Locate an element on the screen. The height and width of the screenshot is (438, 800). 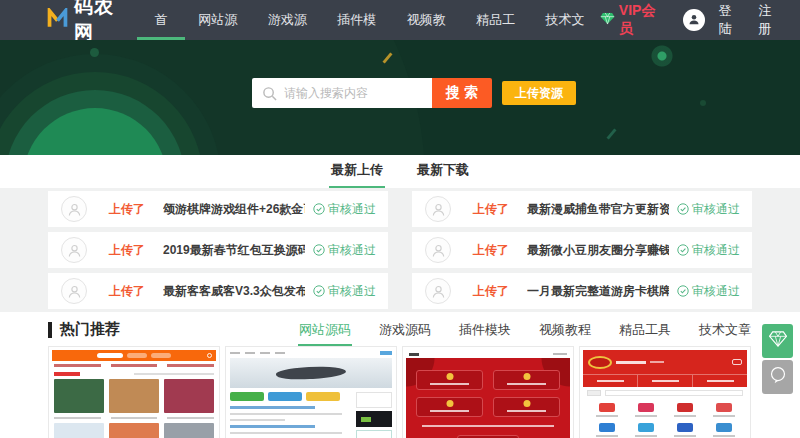
rec-tab-tech-article: 技术文章 is located at coordinates (725, 333).